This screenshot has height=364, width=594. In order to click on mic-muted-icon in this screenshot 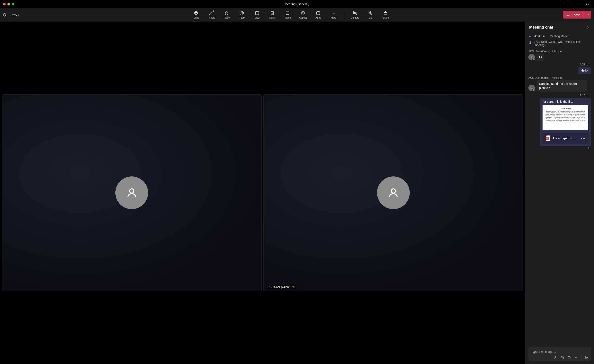, I will do `click(293, 287)`.